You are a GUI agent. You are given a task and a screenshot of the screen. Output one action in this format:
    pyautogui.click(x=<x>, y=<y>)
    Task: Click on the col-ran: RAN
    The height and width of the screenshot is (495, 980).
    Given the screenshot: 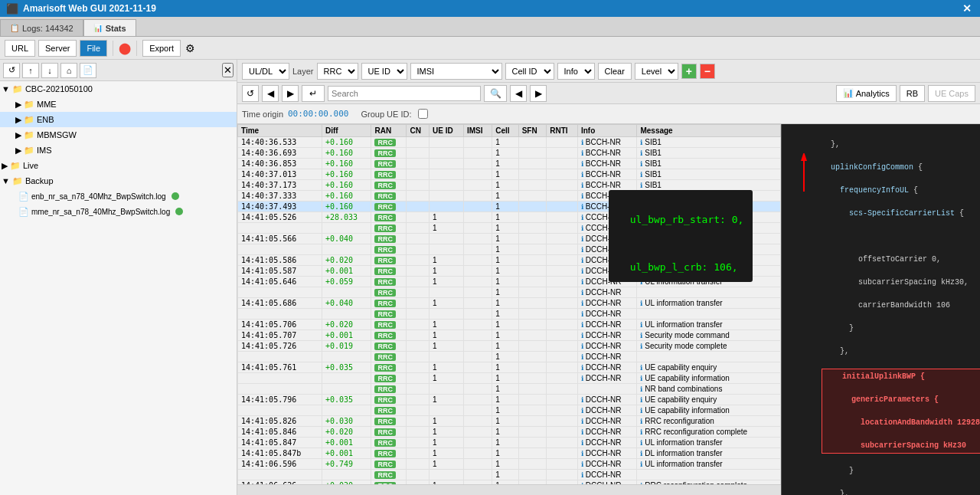 What is the action you would take?
    pyautogui.click(x=389, y=131)
    